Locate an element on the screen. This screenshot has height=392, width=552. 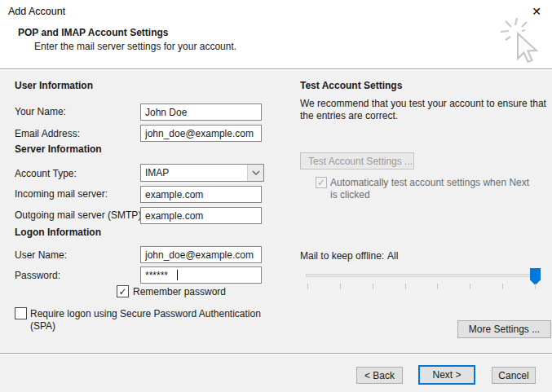
account-type-value: IMAP is located at coordinates (194, 173).